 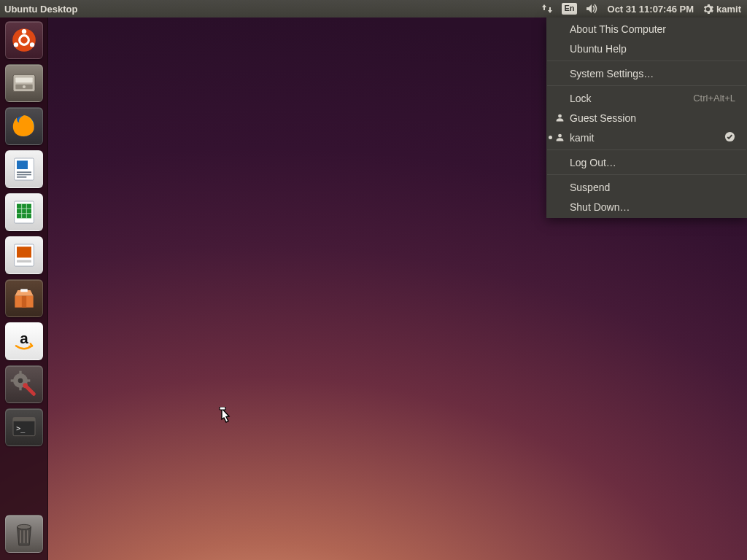 What do you see at coordinates (729, 9) in the screenshot?
I see `session-user-text: kamit` at bounding box center [729, 9].